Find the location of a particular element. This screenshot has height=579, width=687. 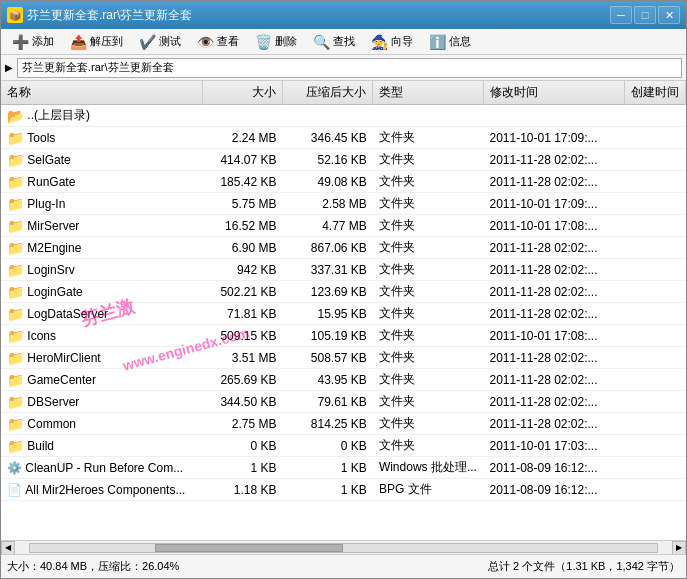

table-row: 📁 MirServer 16.52 MB 4.77 MB 文件夹 2011-10… is located at coordinates (344, 226).